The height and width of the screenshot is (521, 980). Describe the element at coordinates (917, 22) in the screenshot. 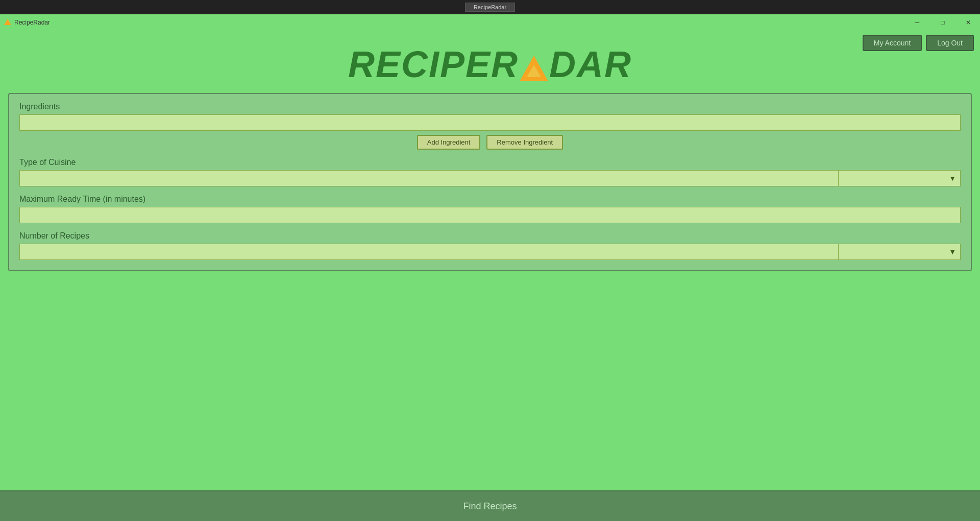

I see `minimize-button: ─` at that location.